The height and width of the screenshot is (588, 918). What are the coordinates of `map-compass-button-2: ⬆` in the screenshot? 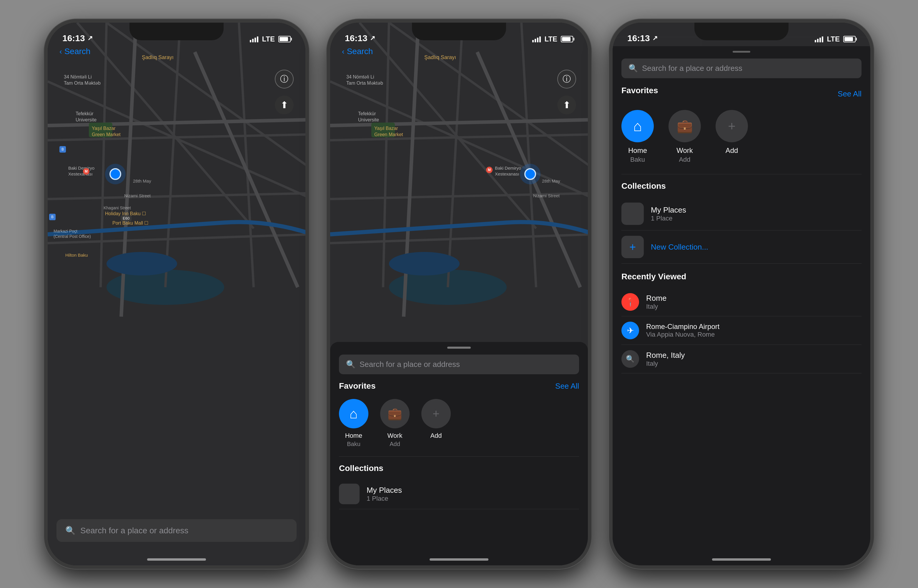 It's located at (567, 105).